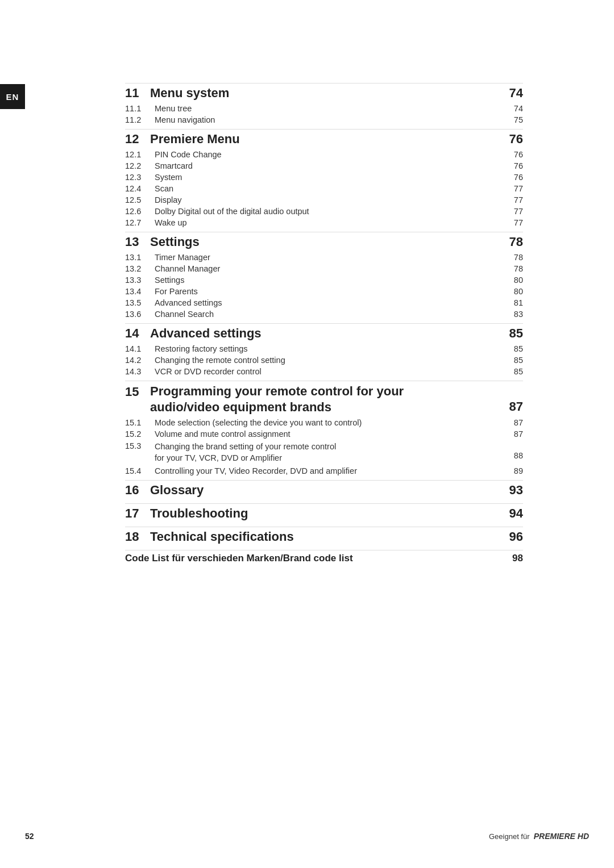  I want to click on item-num: 14.1, so click(140, 349).